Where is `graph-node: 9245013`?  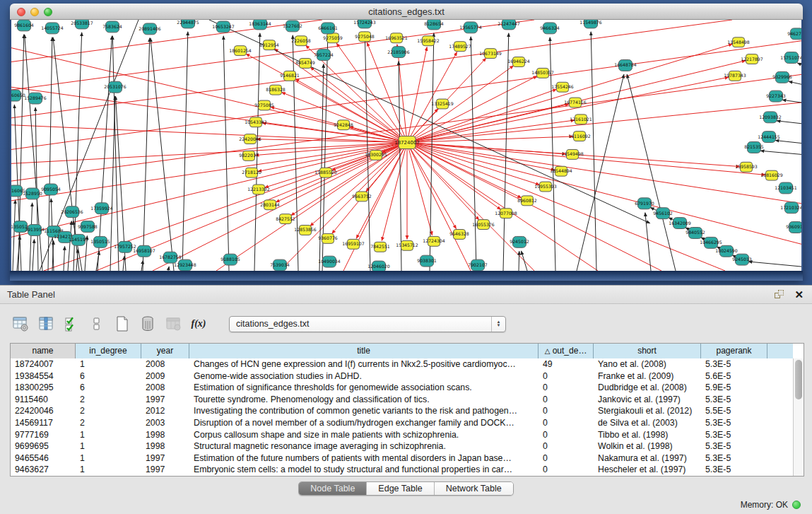 graph-node: 9245013 is located at coordinates (742, 259).